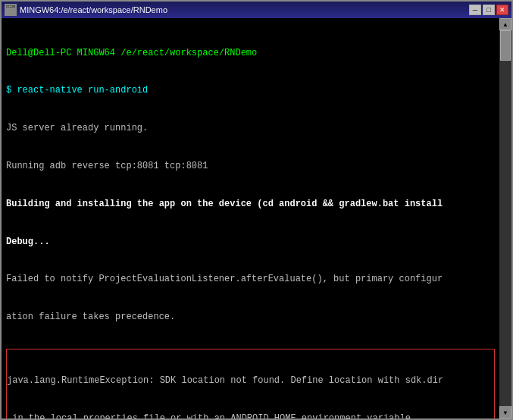 The image size is (513, 420). What do you see at coordinates (489, 10) in the screenshot?
I see `titlebar-buttons: ─ □ ✕` at bounding box center [489, 10].